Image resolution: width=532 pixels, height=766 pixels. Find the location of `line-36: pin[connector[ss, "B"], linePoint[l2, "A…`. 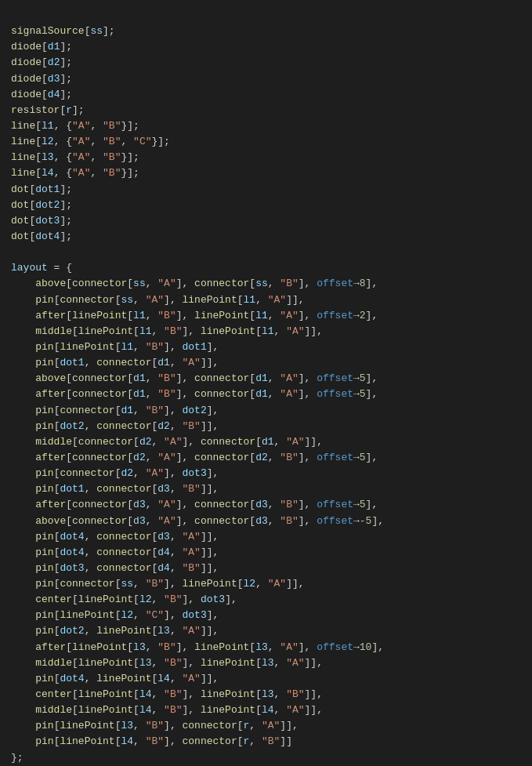

line-36: pin[connector[ss, "B"], linePoint[l2, "A… is located at coordinates (158, 583).